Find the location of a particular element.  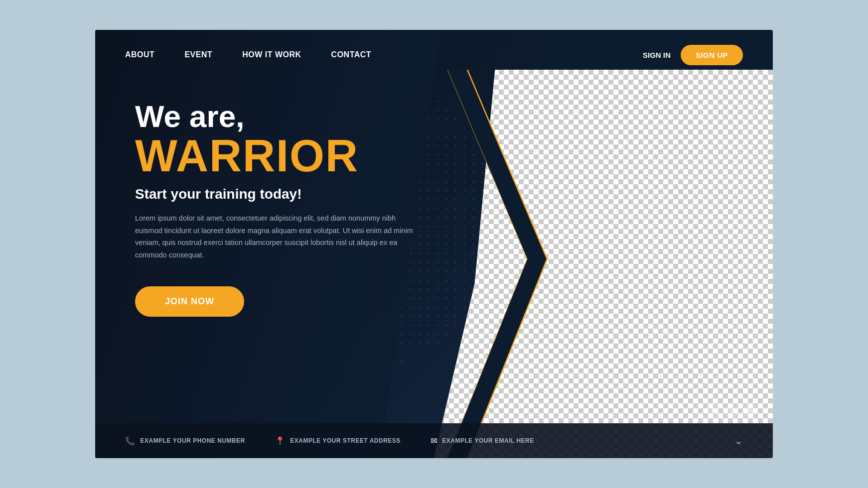

sign-up-button: SIGN UP is located at coordinates (712, 55).